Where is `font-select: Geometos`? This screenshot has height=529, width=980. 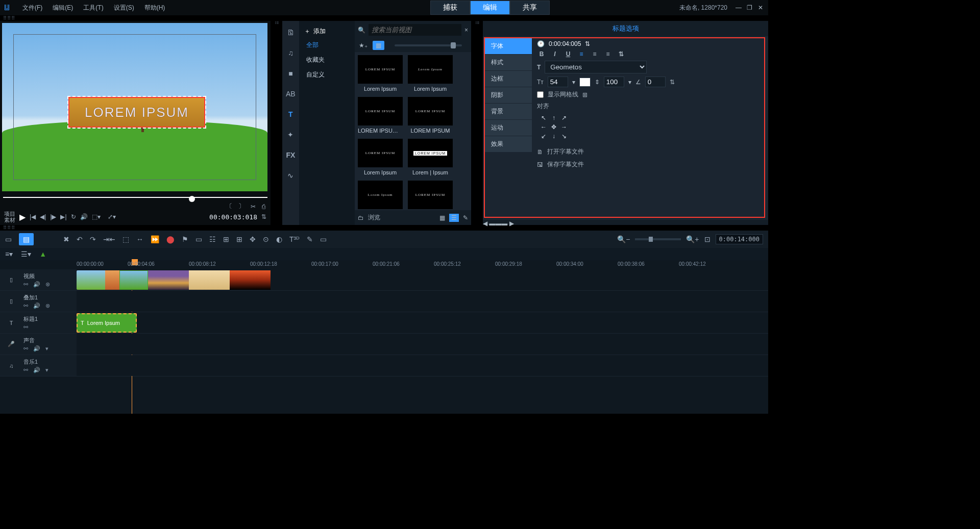
font-select: Geometos is located at coordinates (596, 67).